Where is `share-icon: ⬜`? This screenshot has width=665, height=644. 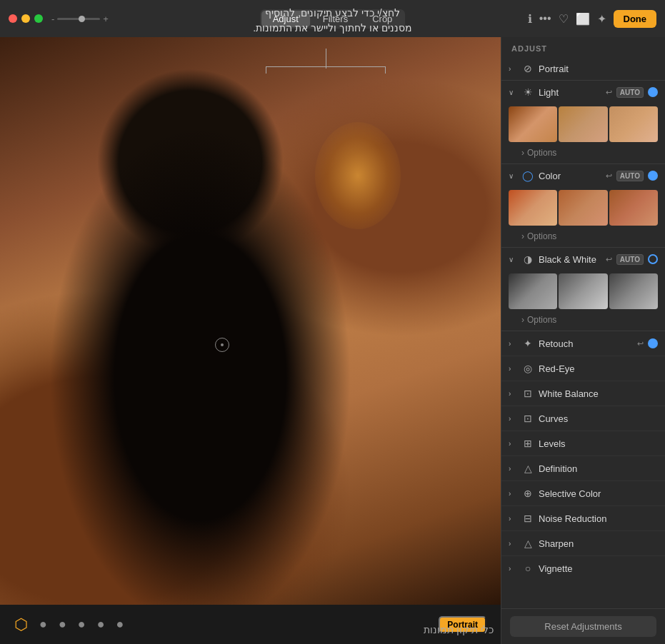 share-icon: ⬜ is located at coordinates (583, 19).